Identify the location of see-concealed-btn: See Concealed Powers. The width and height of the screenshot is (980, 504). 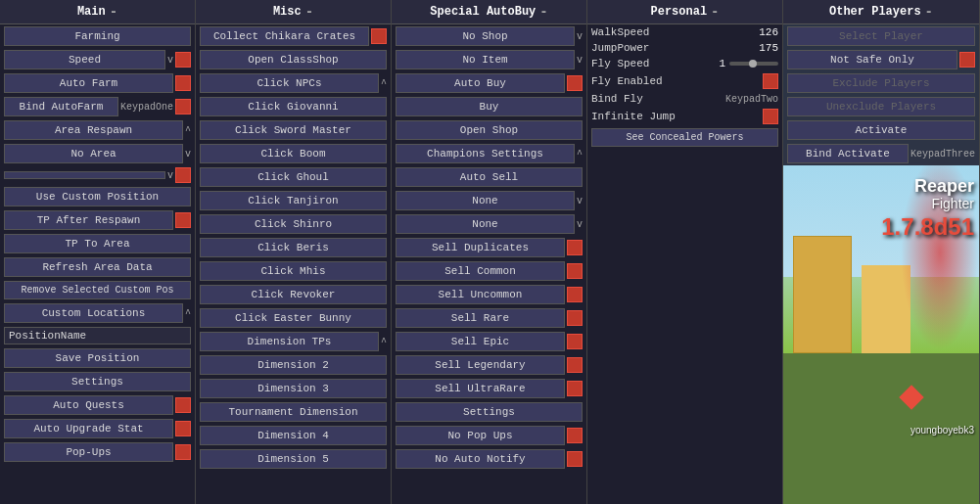
(685, 137).